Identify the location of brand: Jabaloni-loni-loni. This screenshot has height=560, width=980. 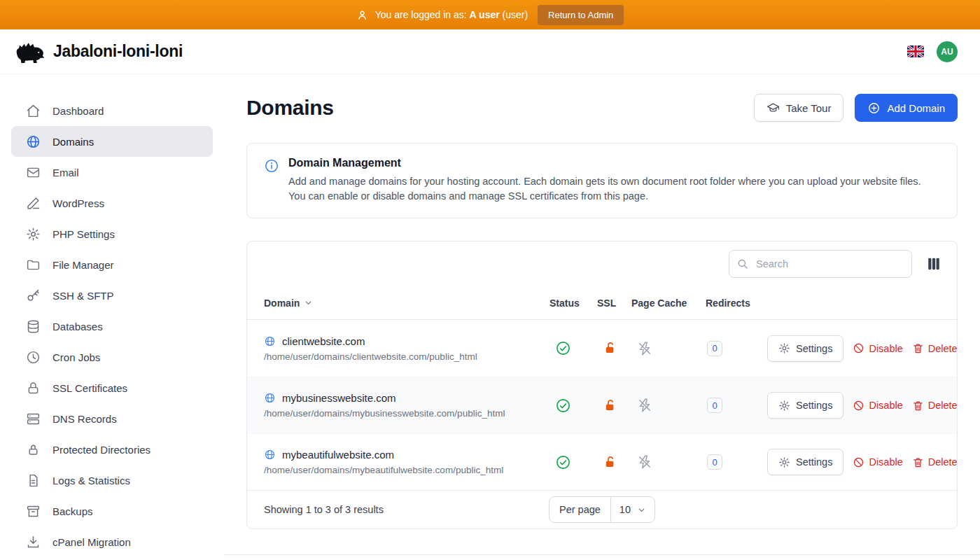
(97, 52).